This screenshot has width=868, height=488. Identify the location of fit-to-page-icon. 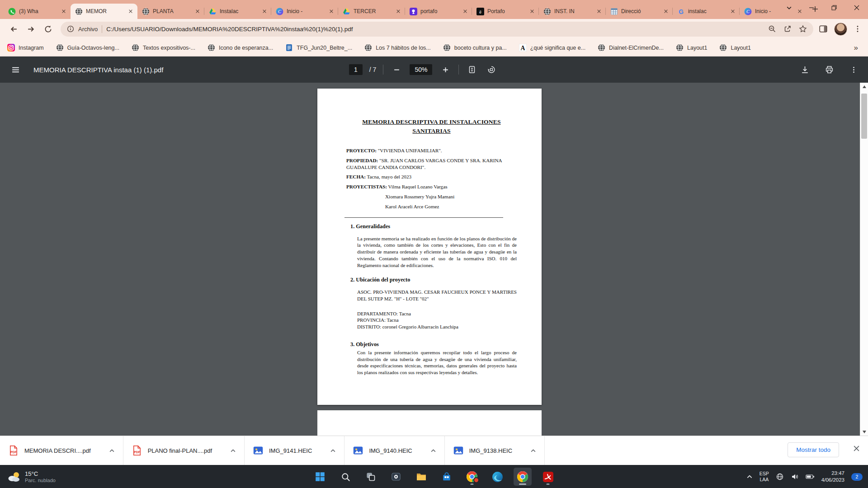
(472, 70).